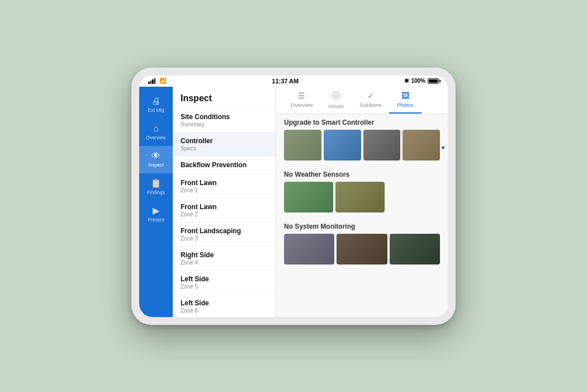 The image size is (587, 392). What do you see at coordinates (155, 165) in the screenshot?
I see `sidebar-label-inspect: Inspect` at bounding box center [155, 165].